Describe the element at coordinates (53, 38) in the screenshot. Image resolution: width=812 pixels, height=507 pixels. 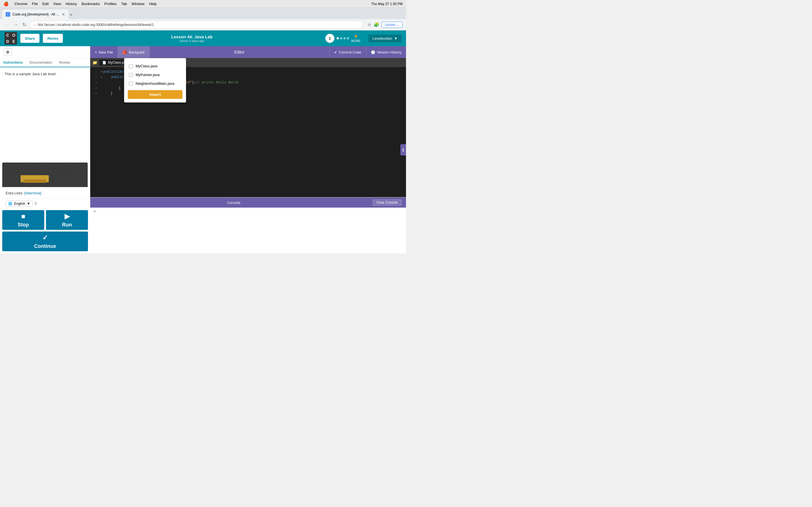
I see `remix-button: Remix` at that location.